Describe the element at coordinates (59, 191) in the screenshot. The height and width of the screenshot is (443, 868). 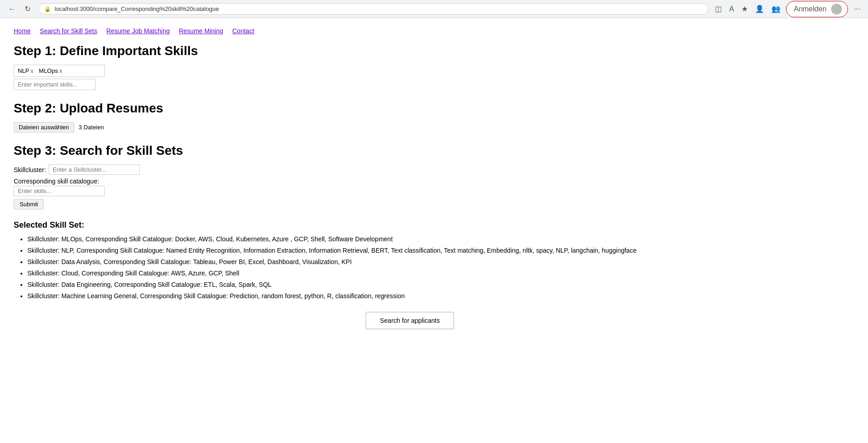
I see `catalogue-input` at that location.